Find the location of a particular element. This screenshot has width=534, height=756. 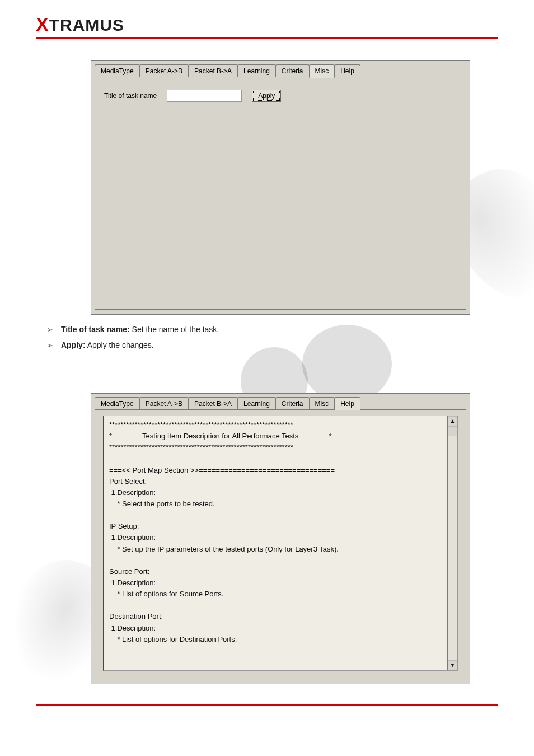

footer-rule is located at coordinates (267, 706).